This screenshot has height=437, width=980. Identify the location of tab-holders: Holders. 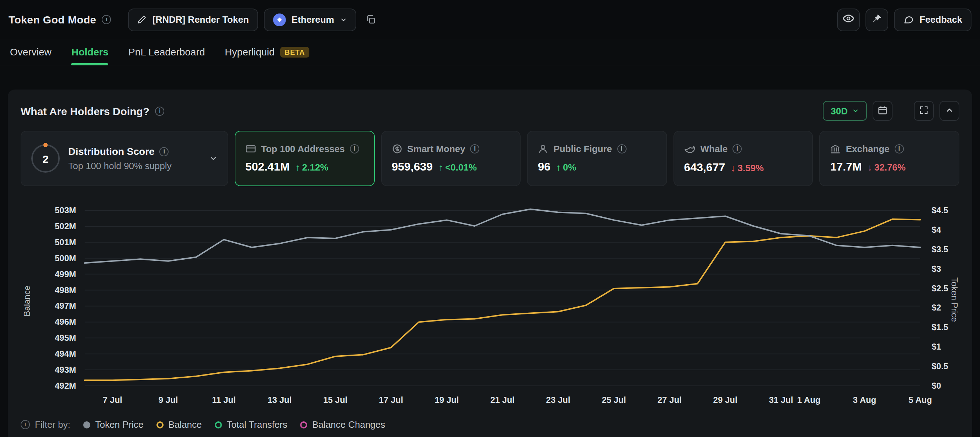
(90, 52).